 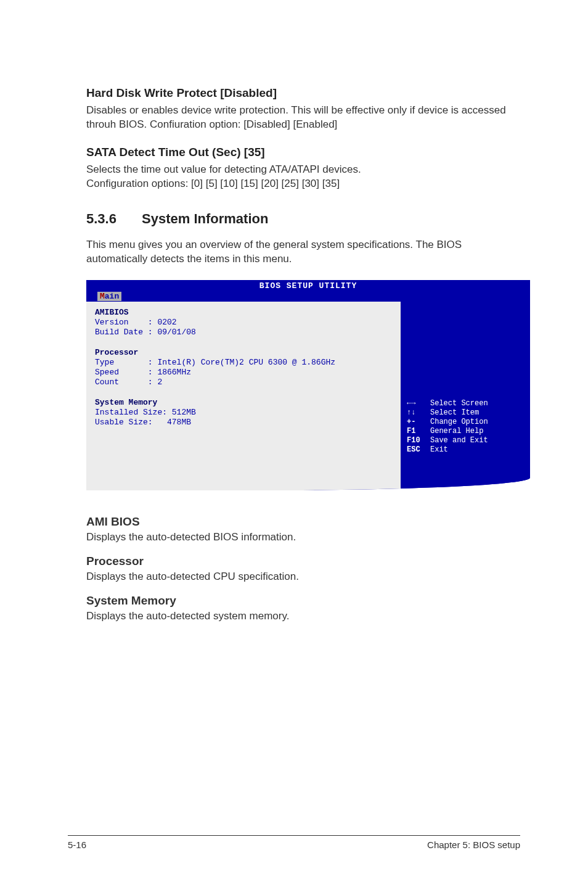 What do you see at coordinates (303, 537) in the screenshot?
I see `ami-bios-desc: Displays the auto-detected BIOS informat…` at bounding box center [303, 537].